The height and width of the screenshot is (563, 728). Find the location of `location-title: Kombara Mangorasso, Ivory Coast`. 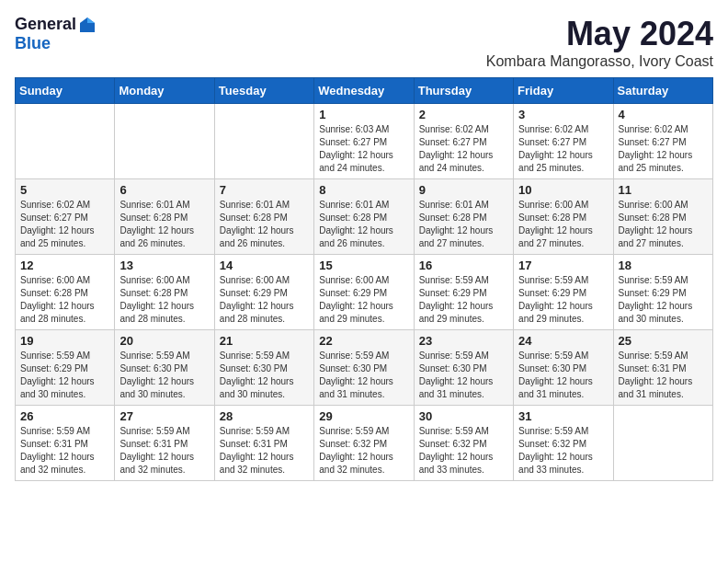

location-title: Kombara Mangorasso, Ivory Coast is located at coordinates (599, 62).